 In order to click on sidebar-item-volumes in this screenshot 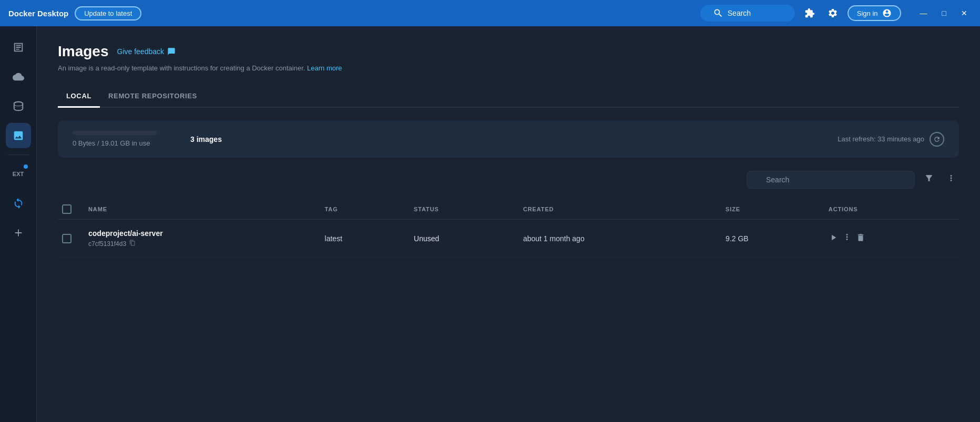, I will do `click(18, 106)`.